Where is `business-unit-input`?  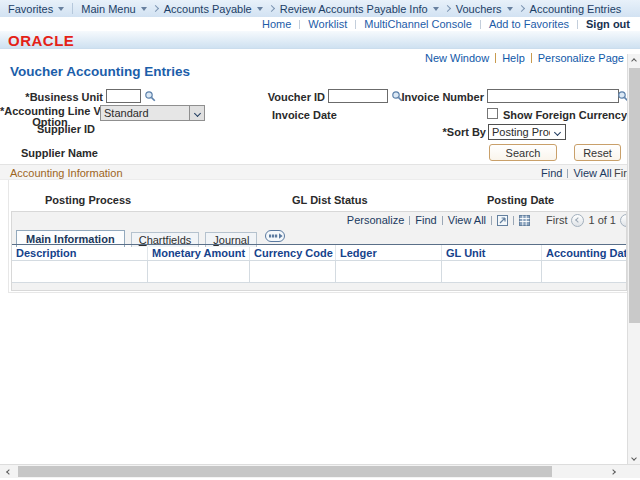
business-unit-input is located at coordinates (124, 96).